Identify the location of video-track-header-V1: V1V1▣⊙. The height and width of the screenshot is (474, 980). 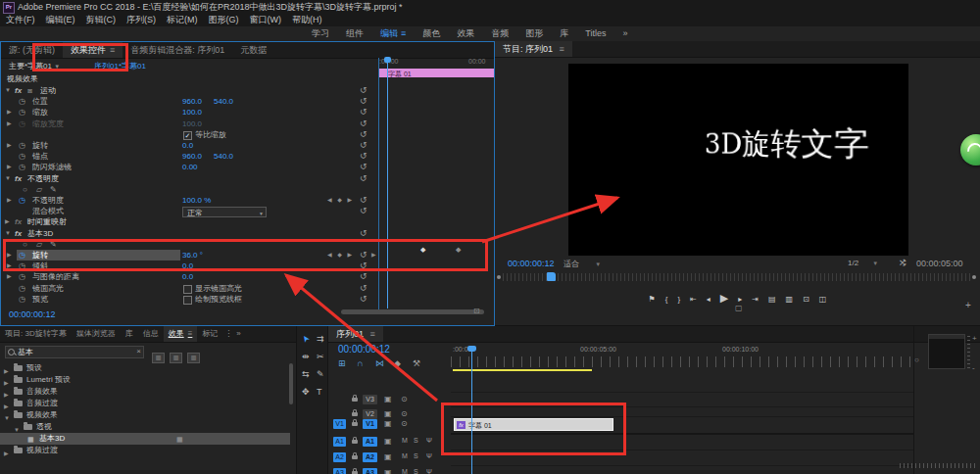
(389, 424).